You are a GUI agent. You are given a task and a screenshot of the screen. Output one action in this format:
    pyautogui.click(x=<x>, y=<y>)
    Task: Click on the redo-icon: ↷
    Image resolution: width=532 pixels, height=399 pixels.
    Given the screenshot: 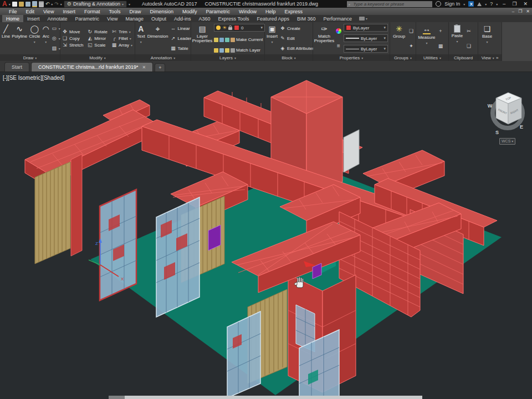 What is the action you would take?
    pyautogui.click(x=57, y=4)
    